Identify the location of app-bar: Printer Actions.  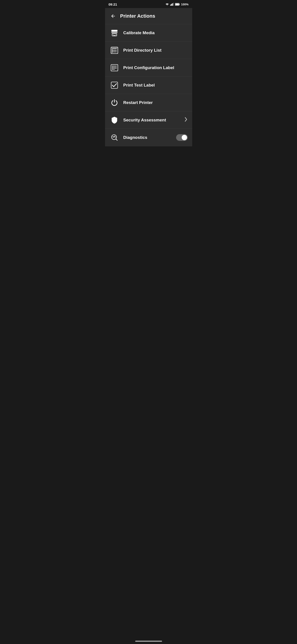
(148, 16).